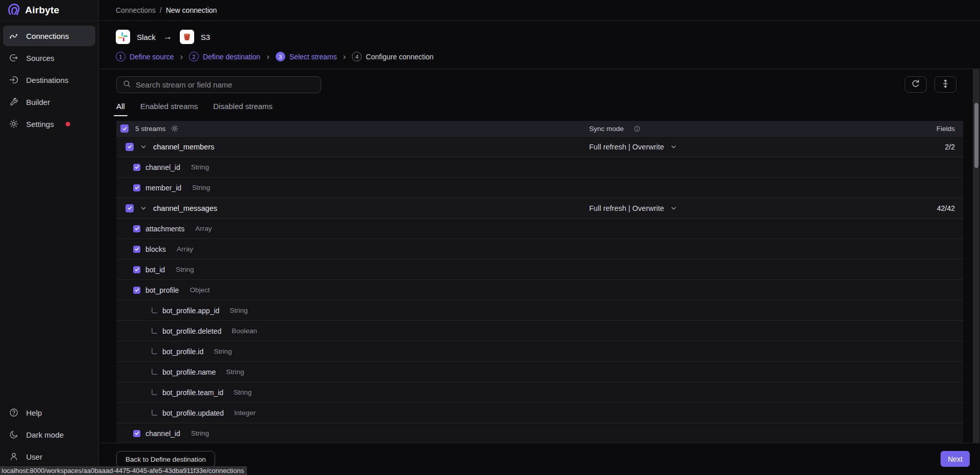  Describe the element at coordinates (540, 351) in the screenshot. I see `field-row: bot_profile.idString` at that location.